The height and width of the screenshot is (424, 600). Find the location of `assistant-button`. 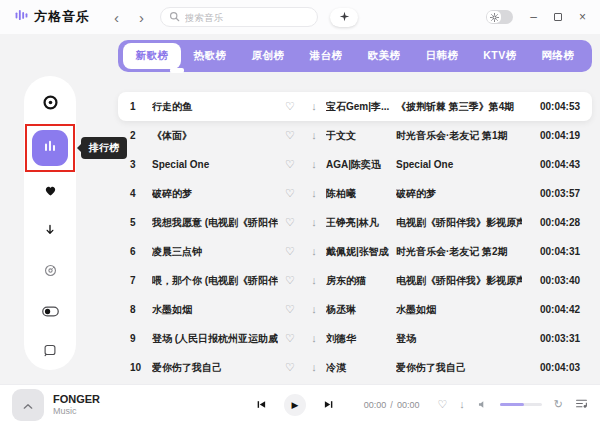

assistant-button is located at coordinates (344, 18).